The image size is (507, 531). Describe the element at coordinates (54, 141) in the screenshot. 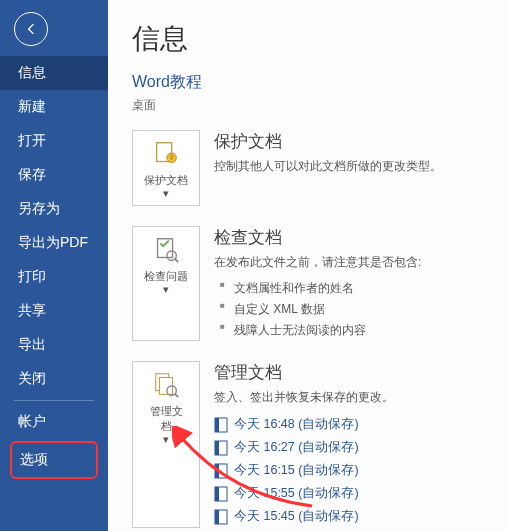

I see `nav-item: 打开` at that location.